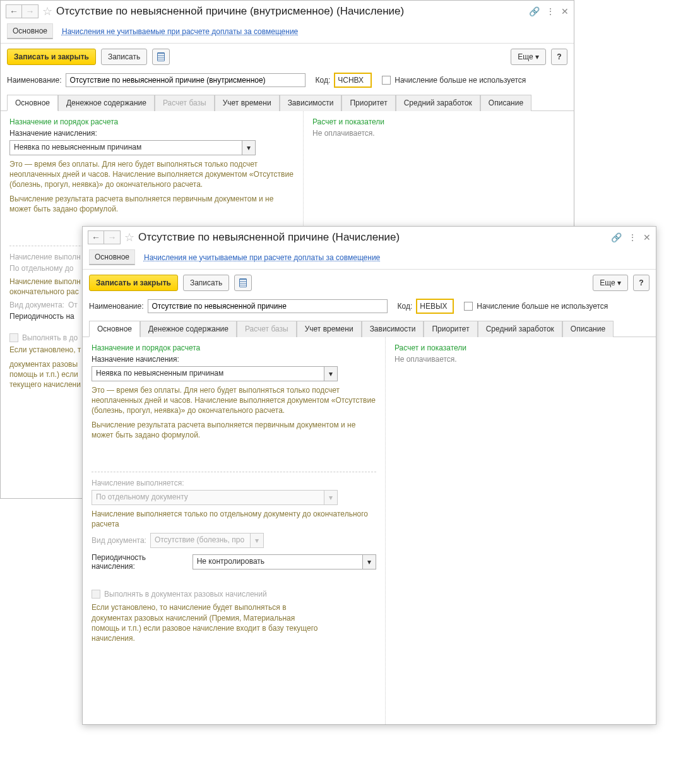 The height and width of the screenshot is (781, 700). What do you see at coordinates (234, 472) in the screenshot?
I see `divider` at bounding box center [234, 472].